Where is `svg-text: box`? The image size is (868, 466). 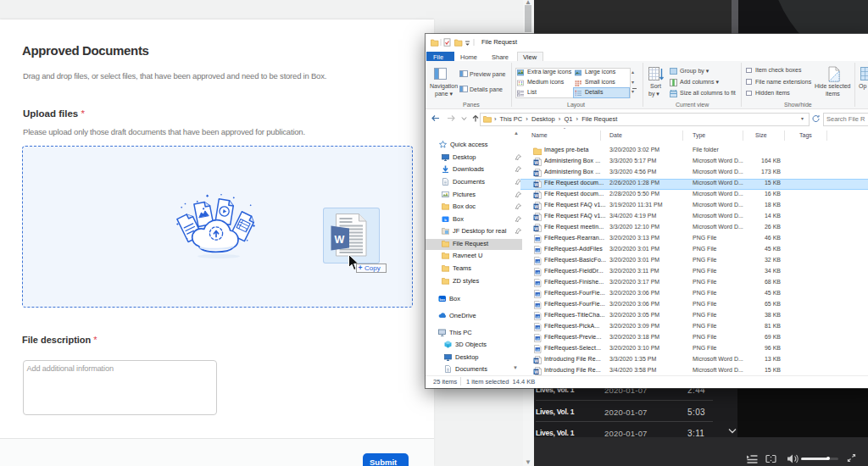
svg-text: box is located at coordinates (442, 300).